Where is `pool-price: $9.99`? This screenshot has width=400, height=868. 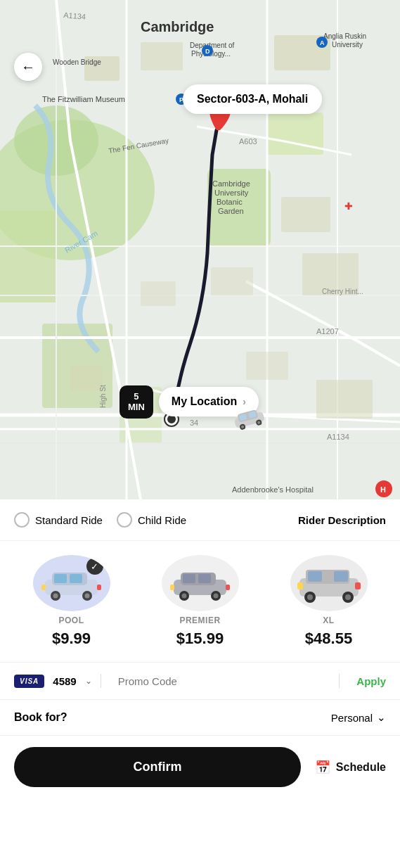 pool-price: $9.99 is located at coordinates (72, 639).